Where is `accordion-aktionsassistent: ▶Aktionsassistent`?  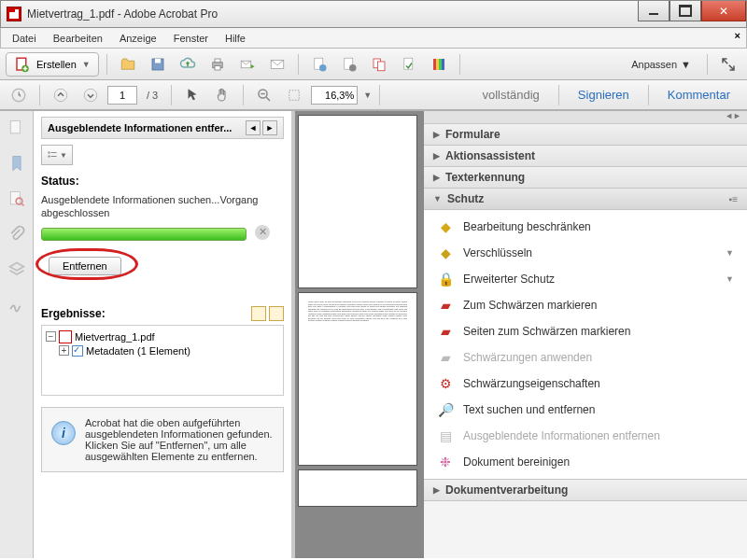
accordion-aktionsassistent: ▶Aktionsassistent is located at coordinates (585, 157).